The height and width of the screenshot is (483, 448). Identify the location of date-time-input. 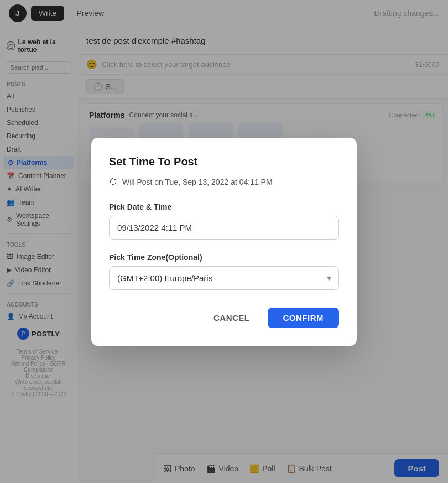
(224, 228).